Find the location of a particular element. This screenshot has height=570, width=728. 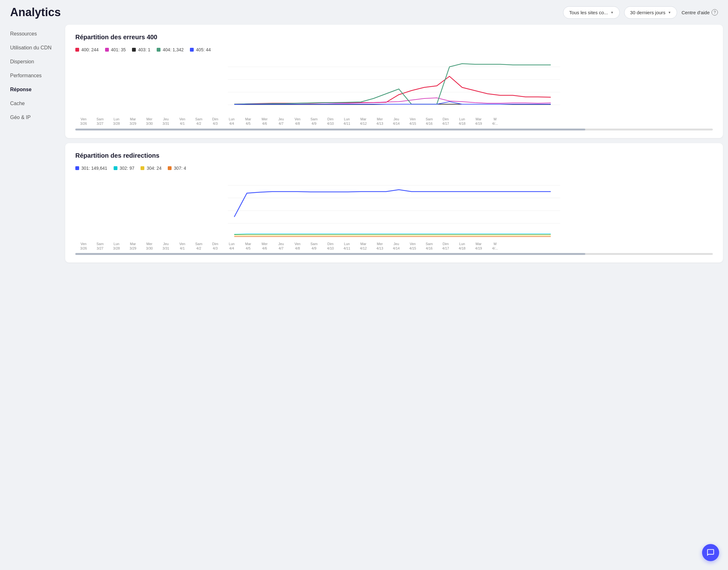

sidebar-item-dispersion: Dispersion is located at coordinates (35, 62).